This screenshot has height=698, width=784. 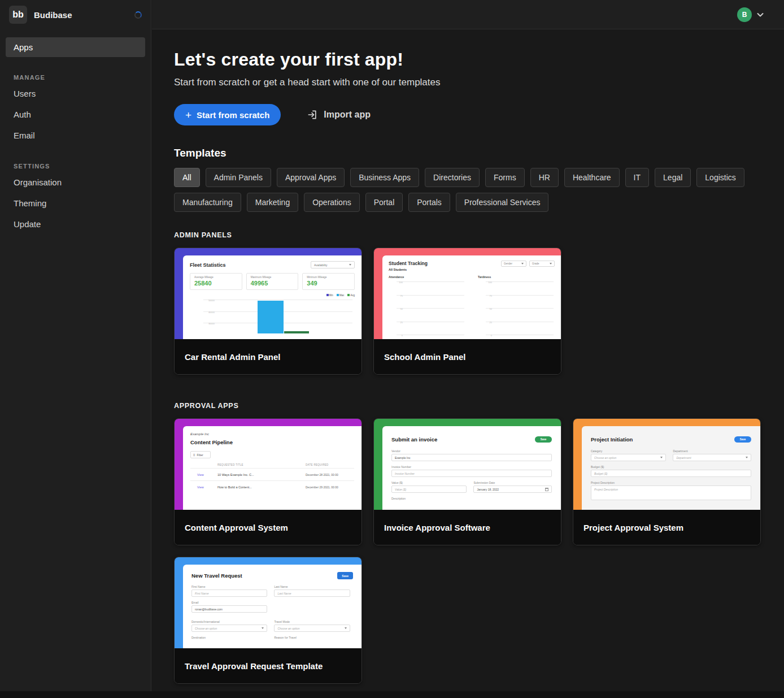 What do you see at coordinates (667, 465) in the screenshot?
I see `project-preview: Project Initiation Save Category Choose …` at bounding box center [667, 465].